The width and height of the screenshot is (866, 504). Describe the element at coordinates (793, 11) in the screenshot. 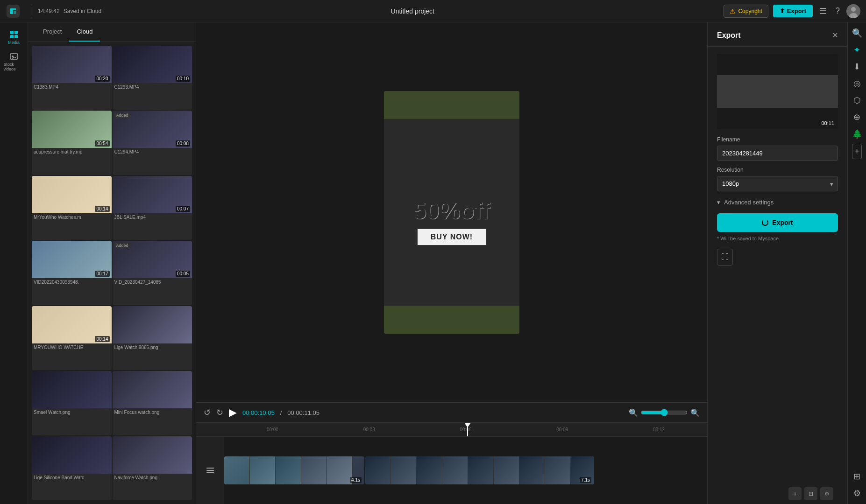

I see `export-top-button: ⬆ Export` at that location.